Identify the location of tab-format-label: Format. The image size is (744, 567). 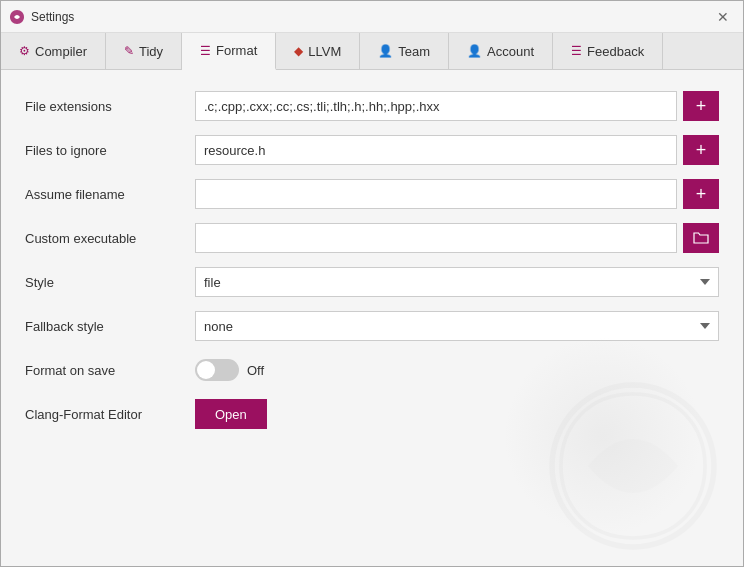
(236, 50).